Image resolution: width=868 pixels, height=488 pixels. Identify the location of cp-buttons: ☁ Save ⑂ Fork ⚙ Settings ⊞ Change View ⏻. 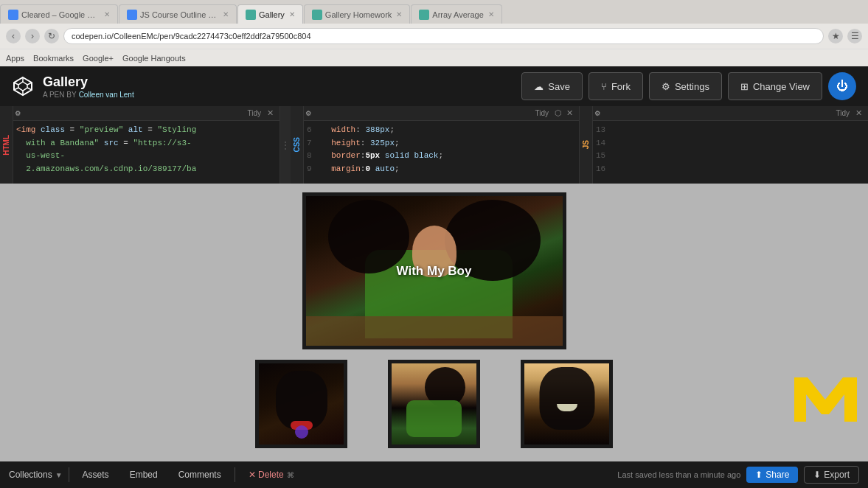
(689, 86).